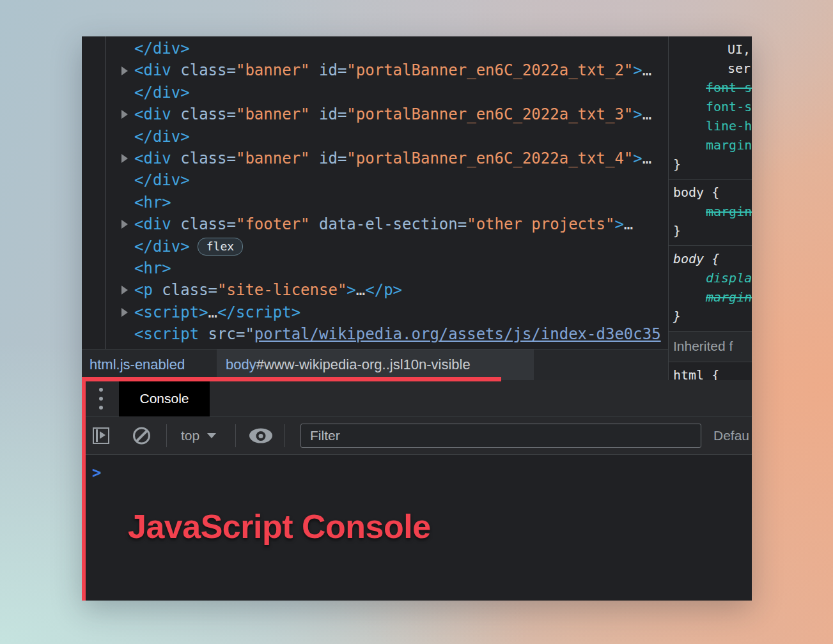  I want to click on styles-section-header: Inherited f, so click(710, 347).